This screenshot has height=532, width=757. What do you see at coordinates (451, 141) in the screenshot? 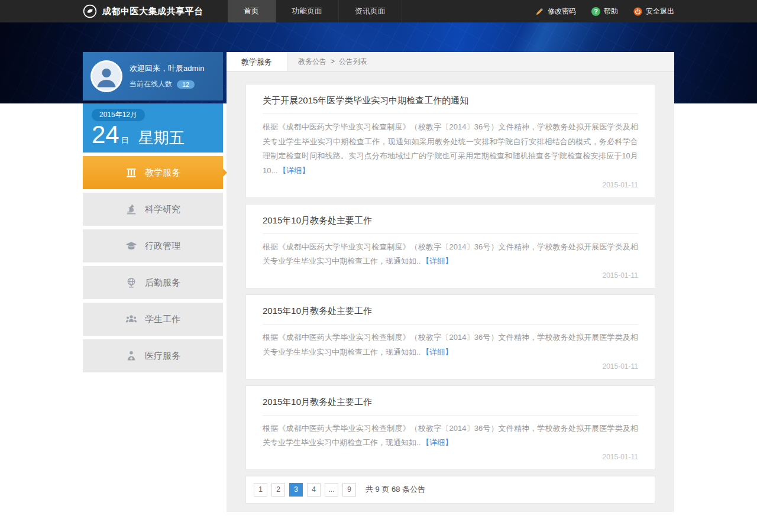
I see `announcement-card: 关于开展2015年医学类毕业实习中期检查工作的通知 根据《成都中医药大学毕业实习…` at bounding box center [451, 141].